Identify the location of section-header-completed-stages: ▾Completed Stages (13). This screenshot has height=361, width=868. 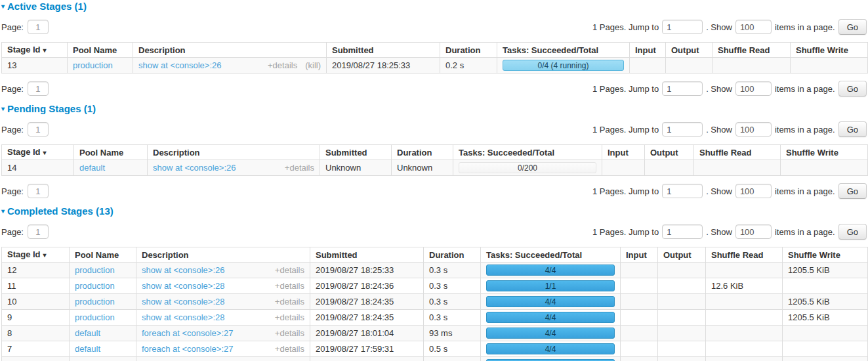
(434, 211).